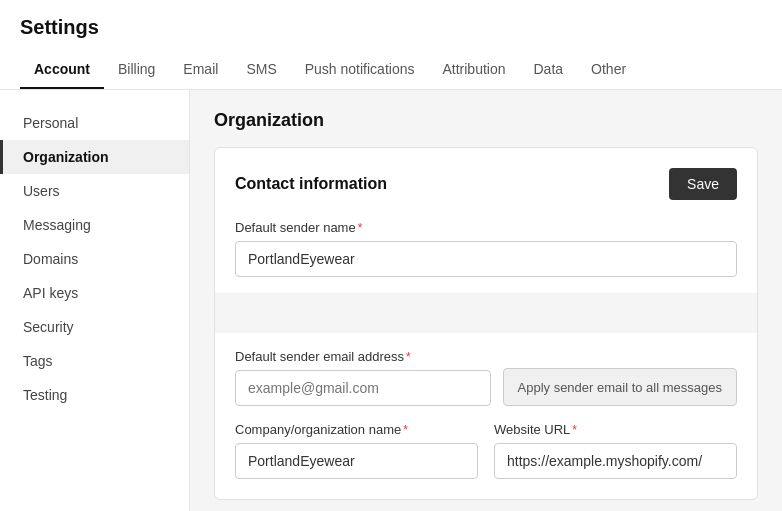  I want to click on sender-name-input, so click(486, 259).